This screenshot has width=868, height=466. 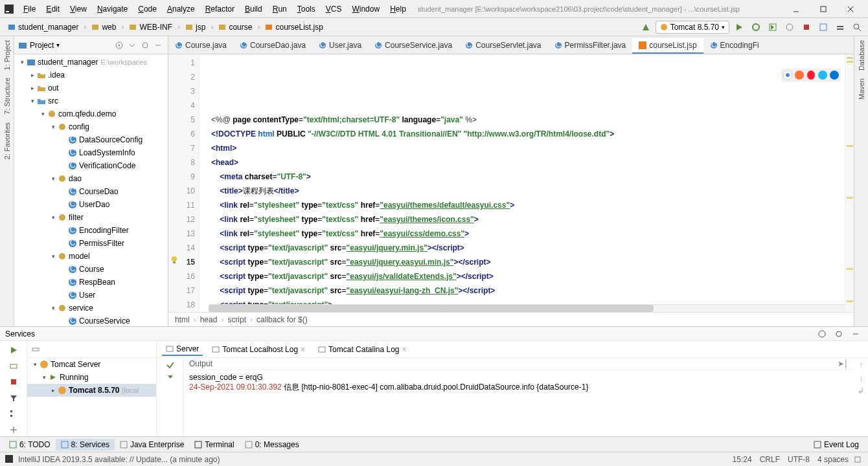 I want to click on tree-item: CDataSourceConfig, so click(x=91, y=140).